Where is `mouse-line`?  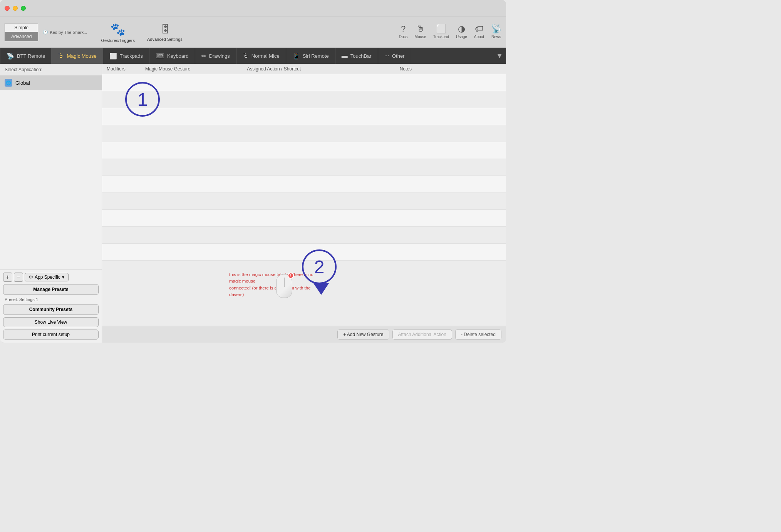 mouse-line is located at coordinates (284, 282).